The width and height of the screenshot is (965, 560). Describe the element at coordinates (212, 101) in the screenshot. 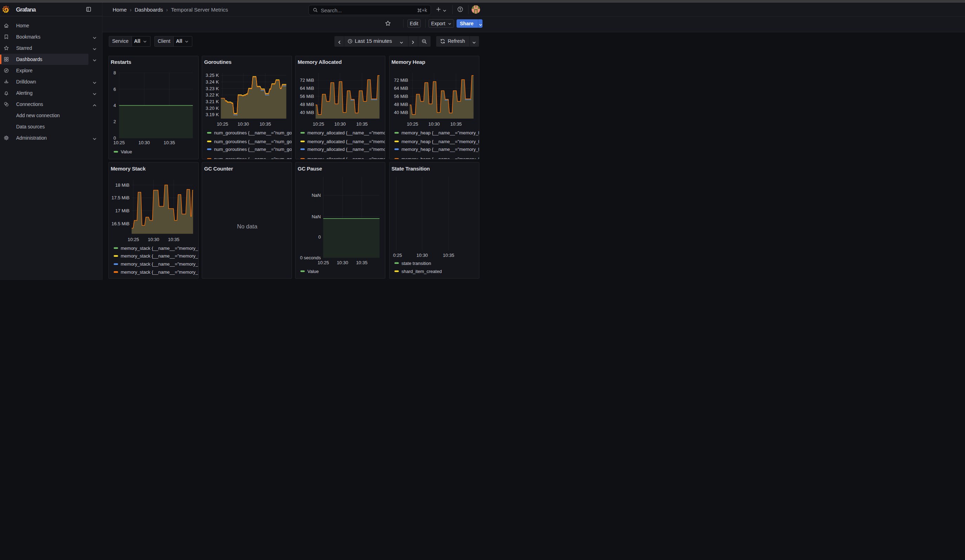

I see `svg-text: 3.21 K` at that location.